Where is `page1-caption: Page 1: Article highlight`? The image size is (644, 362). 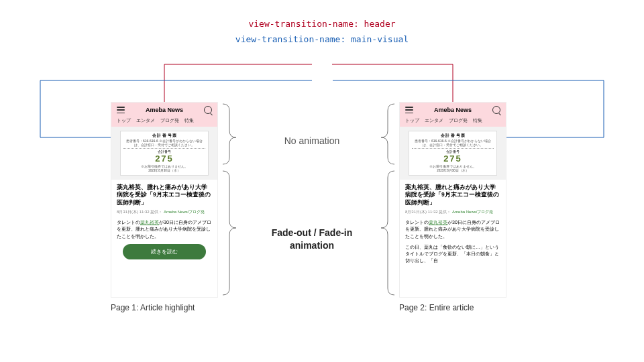
page1-caption: Page 1: Article highlight is located at coordinates (153, 308).